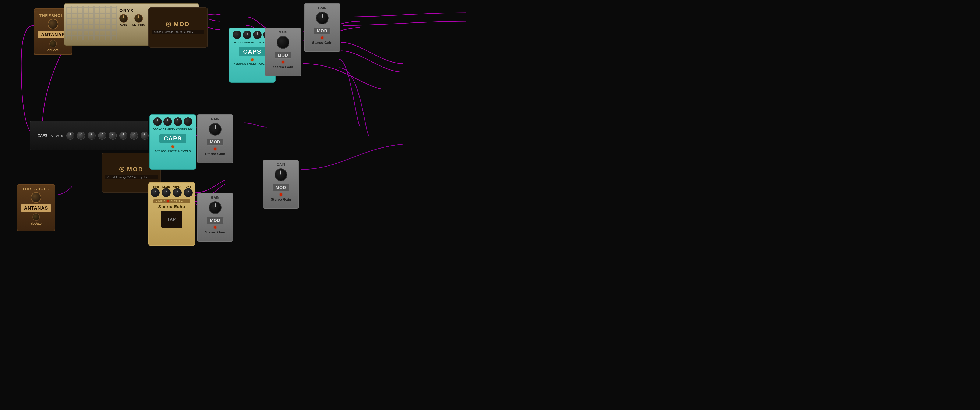 The width and height of the screenshot is (980, 410). What do you see at coordinates (156, 187) in the screenshot?
I see `echo-time-label: TIME` at bounding box center [156, 187].